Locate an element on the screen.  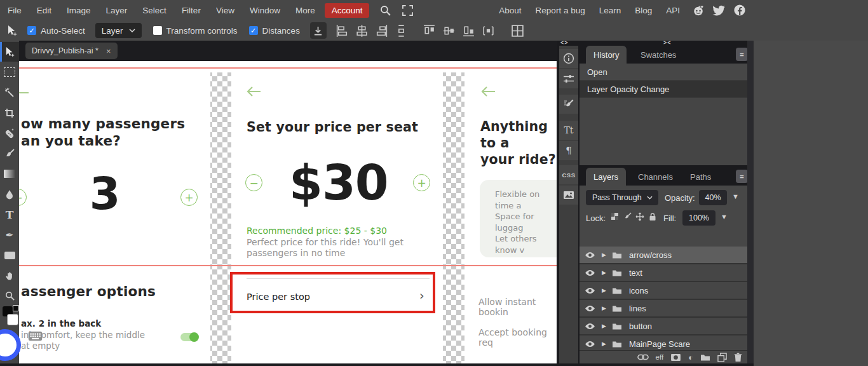
adjustments-sliders-icon is located at coordinates (569, 79).